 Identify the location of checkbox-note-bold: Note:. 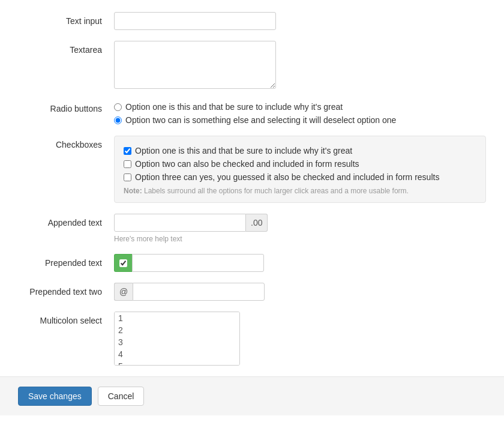
(133, 191).